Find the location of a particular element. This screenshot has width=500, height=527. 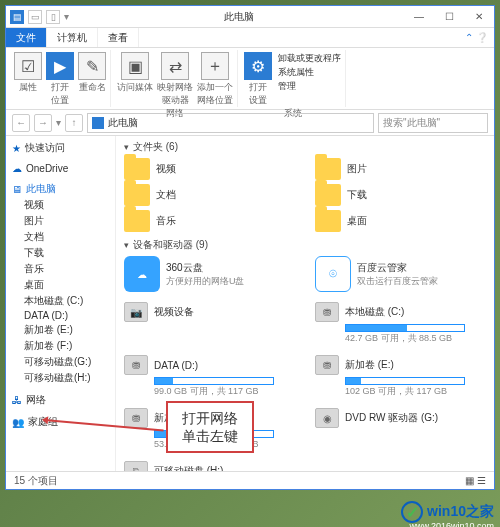

maximize-button: ☐ is located at coordinates (449, 17).